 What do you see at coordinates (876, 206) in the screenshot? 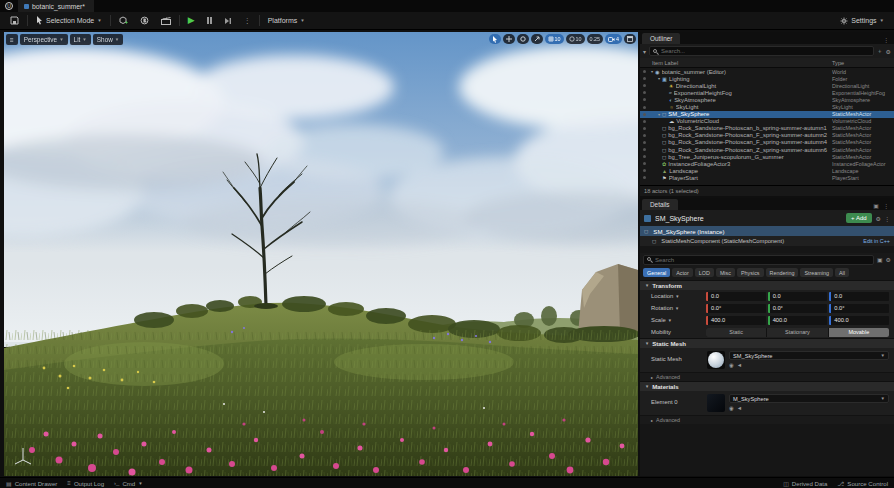
I see `lock-icon: ▣` at bounding box center [876, 206].